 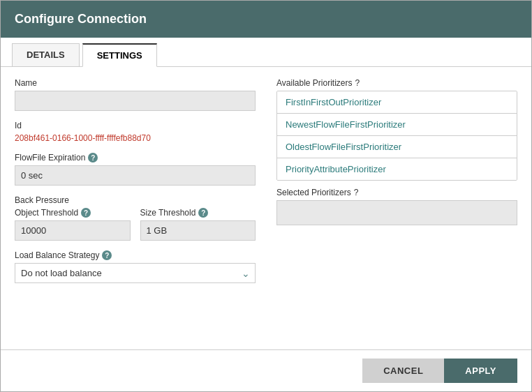 I want to click on size-threshold-input, so click(x=198, y=230).